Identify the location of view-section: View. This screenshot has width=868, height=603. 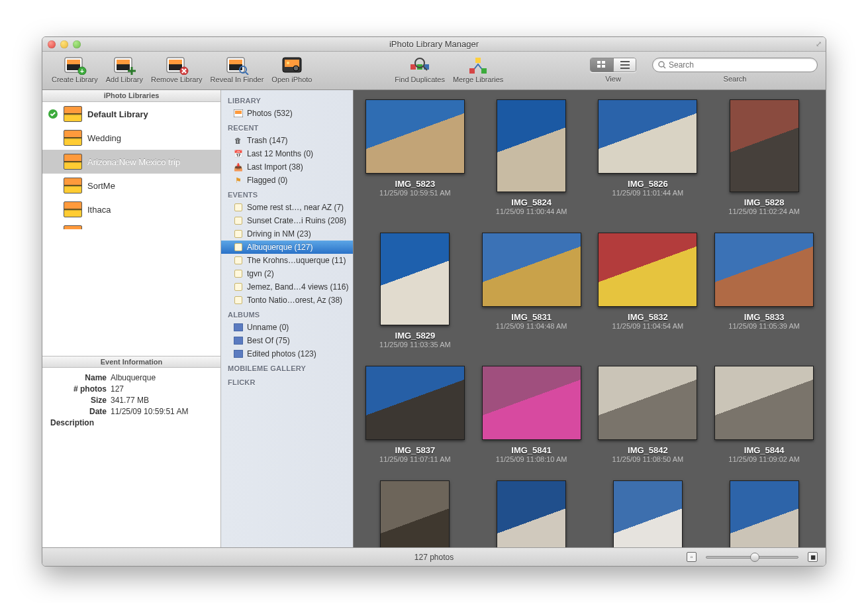
(613, 69).